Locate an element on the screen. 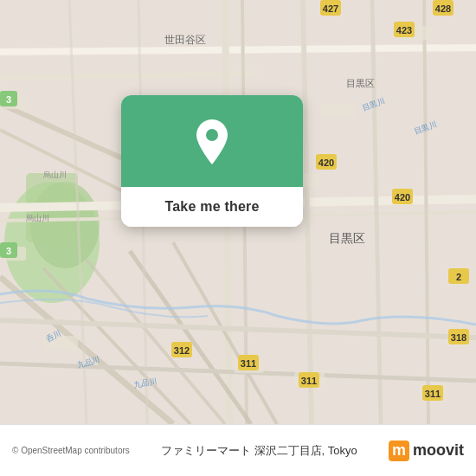 This screenshot has width=476, height=476. svg-text: 427 is located at coordinates (331, 9).